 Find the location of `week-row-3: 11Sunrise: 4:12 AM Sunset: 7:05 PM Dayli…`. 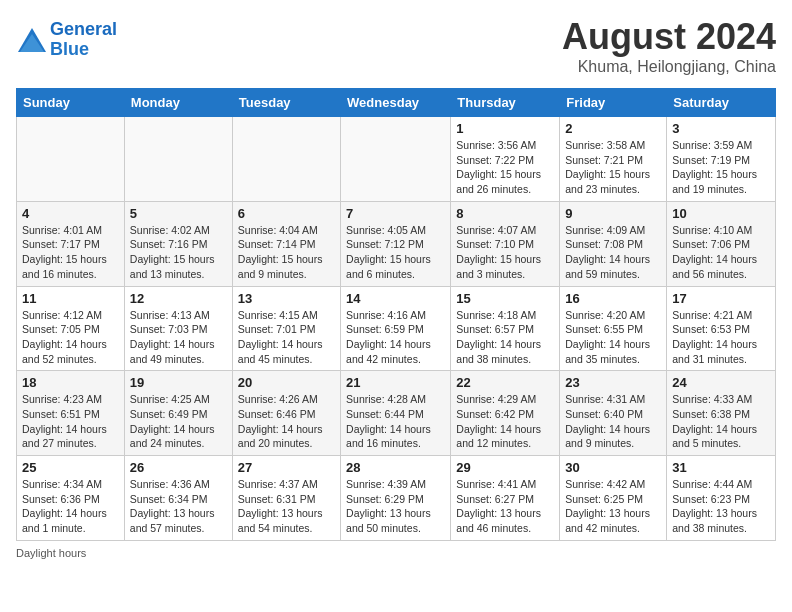

week-row-3: 11Sunrise: 4:12 AM Sunset: 7:05 PM Dayli… is located at coordinates (396, 328).